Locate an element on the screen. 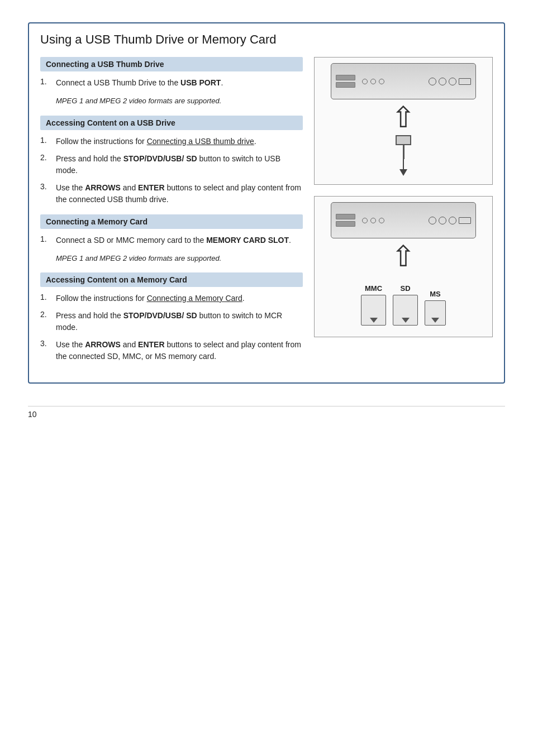  mmc-label: MMC is located at coordinates (373, 288).